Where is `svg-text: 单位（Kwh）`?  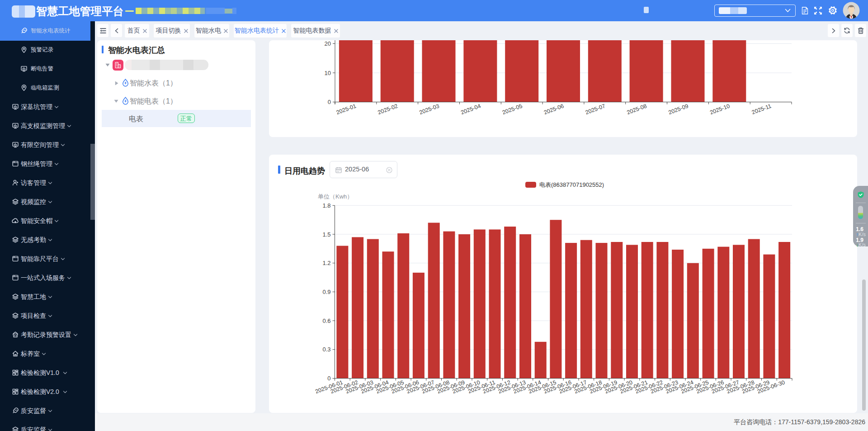 svg-text: 单位（Kwh） is located at coordinates (335, 196).